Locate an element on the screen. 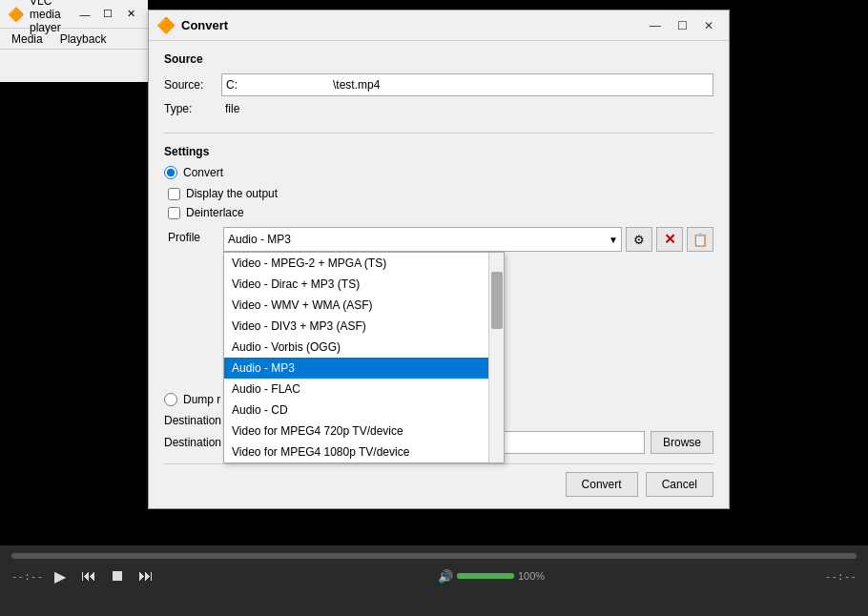 The width and height of the screenshot is (868, 616). type-row: Type: file is located at coordinates (439, 109).